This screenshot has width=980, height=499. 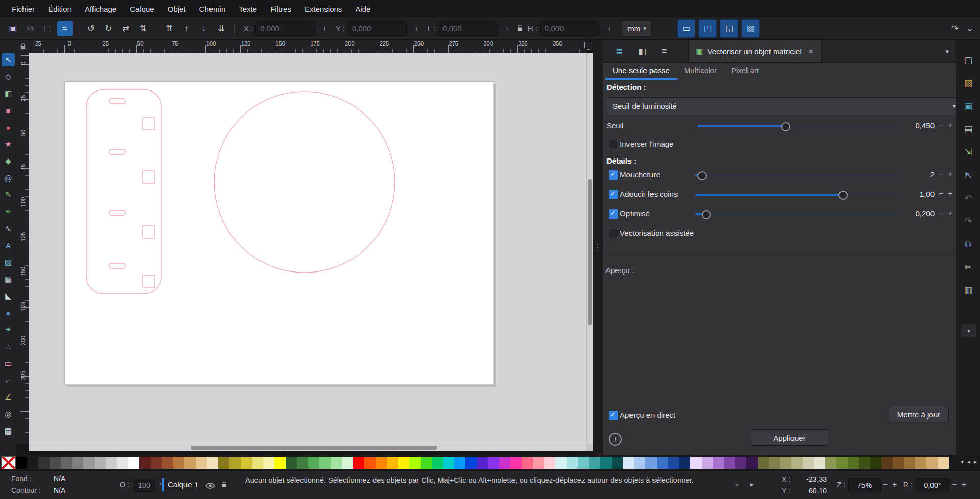 I want to click on menu-edition: Édition, so click(x=60, y=9).